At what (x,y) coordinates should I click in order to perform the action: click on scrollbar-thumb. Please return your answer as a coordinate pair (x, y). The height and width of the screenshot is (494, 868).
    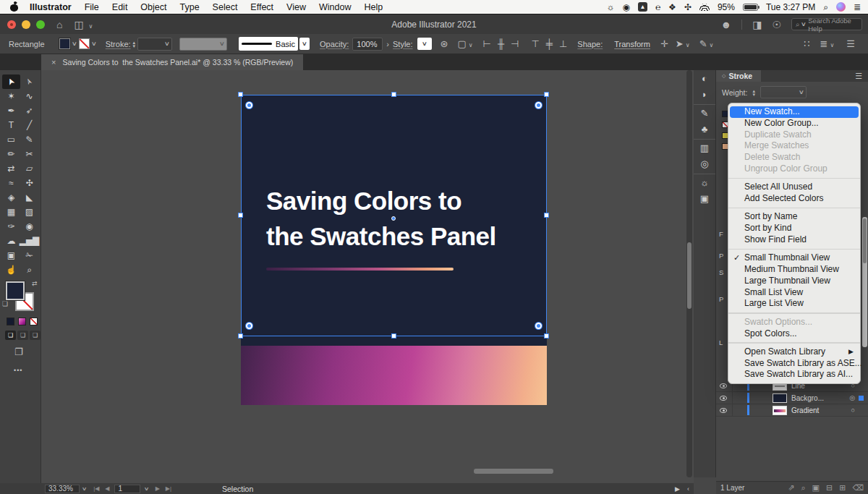
    Looking at the image, I should click on (514, 472).